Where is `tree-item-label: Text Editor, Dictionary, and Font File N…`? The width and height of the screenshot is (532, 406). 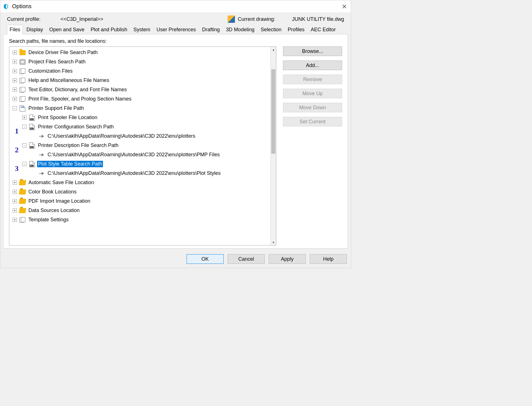 tree-item-label: Text Editor, Dictionary, and Font File N… is located at coordinates (78, 90).